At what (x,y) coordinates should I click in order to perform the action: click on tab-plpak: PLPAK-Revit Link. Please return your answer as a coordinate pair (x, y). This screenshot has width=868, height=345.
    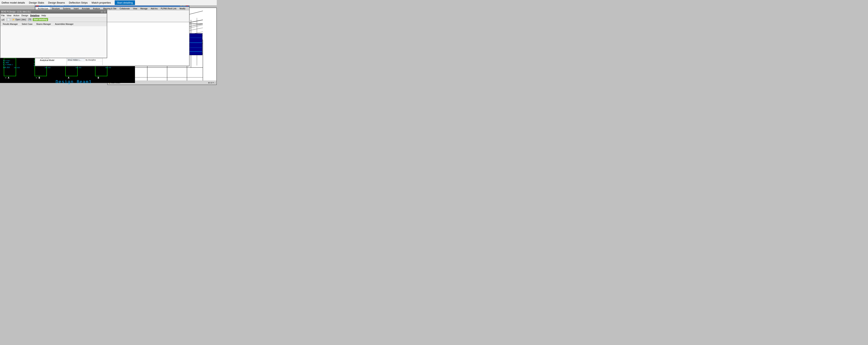
    Looking at the image, I should click on (168, 9).